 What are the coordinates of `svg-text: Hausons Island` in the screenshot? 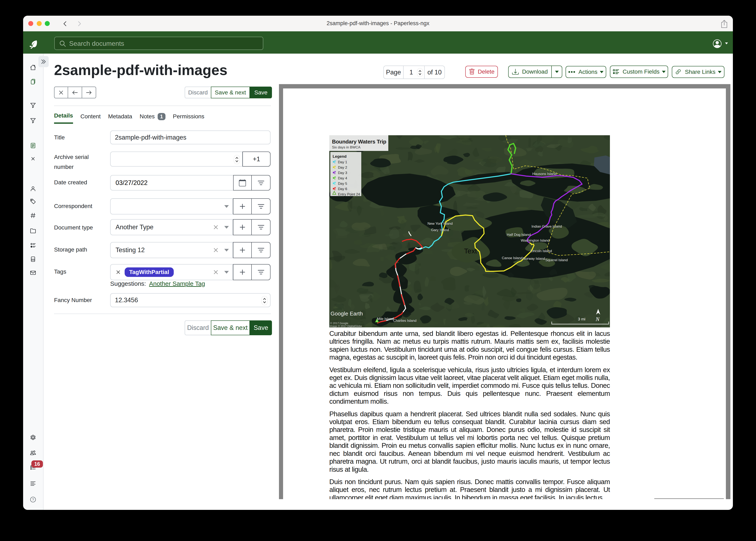 It's located at (544, 174).